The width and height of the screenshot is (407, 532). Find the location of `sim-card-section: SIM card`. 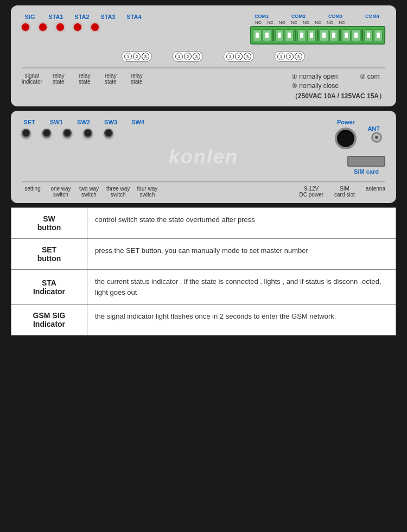

sim-card-section: SIM card is located at coordinates (366, 165).